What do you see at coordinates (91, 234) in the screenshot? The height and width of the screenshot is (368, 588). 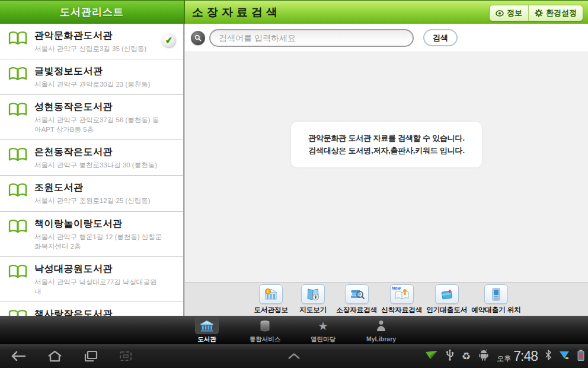 I see `library-list-item: 책이랑놀이랑도서관 서울시 관악구 행운1길 12 (봉천동) 신창문화복지센터…` at bounding box center [91, 234].